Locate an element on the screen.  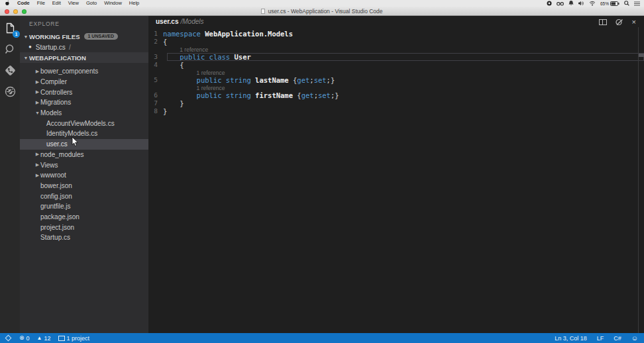
status-bar-left: ⊗ 0 ▲ 12 1 project is located at coordinates (48, 338).